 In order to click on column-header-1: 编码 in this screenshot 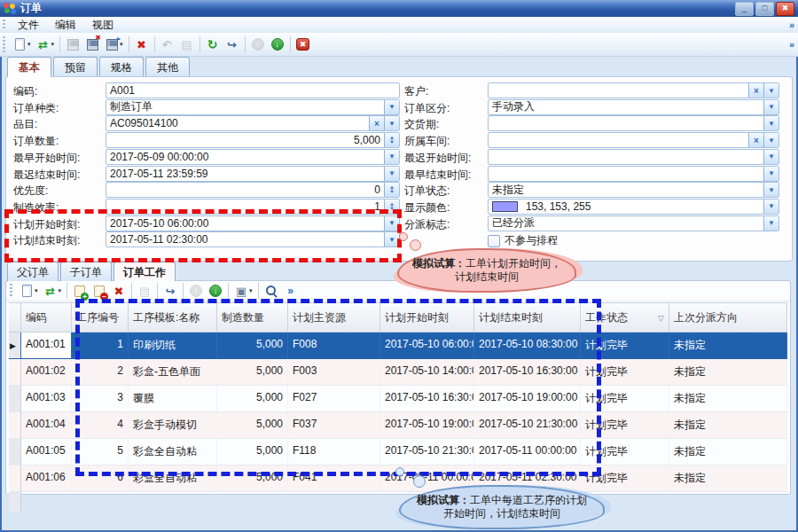, I will do `click(46, 317)`.